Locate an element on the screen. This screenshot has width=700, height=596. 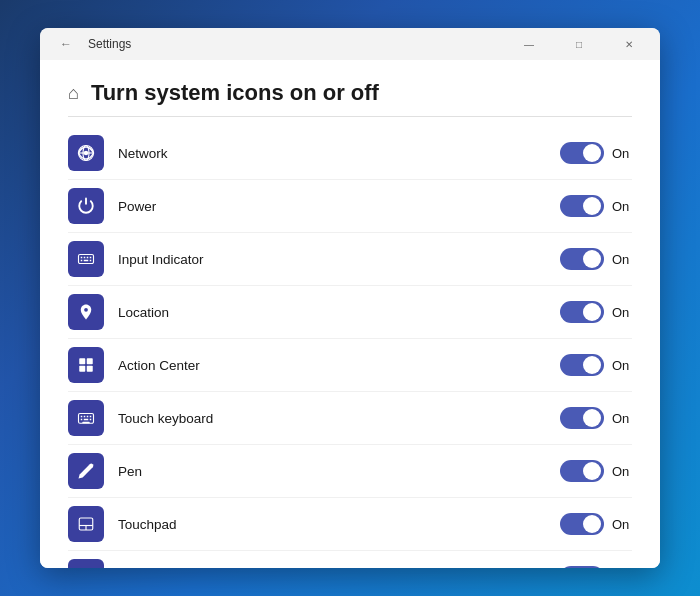
toggle-location is located at coordinates (582, 312).